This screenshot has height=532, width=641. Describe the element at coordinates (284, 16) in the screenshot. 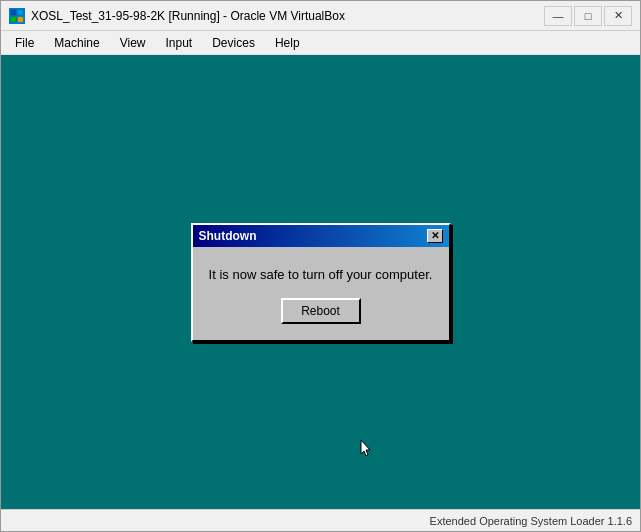

I see `window-title: XOSL_Test_31-95-98-2K [Running] - Oracle…` at that location.